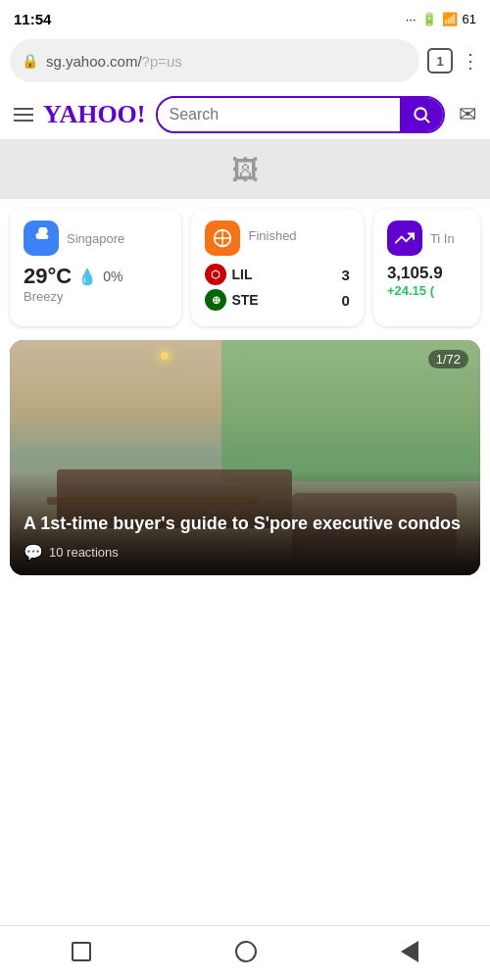  What do you see at coordinates (301, 115) in the screenshot?
I see `search-box` at bounding box center [301, 115].